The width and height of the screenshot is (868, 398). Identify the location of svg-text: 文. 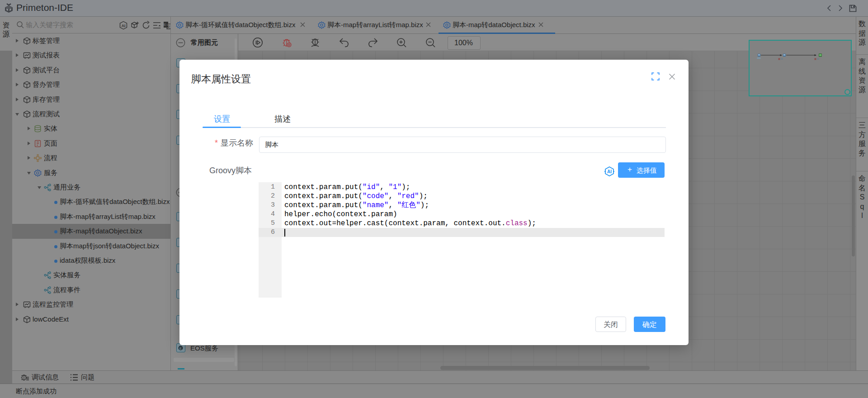
(169, 27).